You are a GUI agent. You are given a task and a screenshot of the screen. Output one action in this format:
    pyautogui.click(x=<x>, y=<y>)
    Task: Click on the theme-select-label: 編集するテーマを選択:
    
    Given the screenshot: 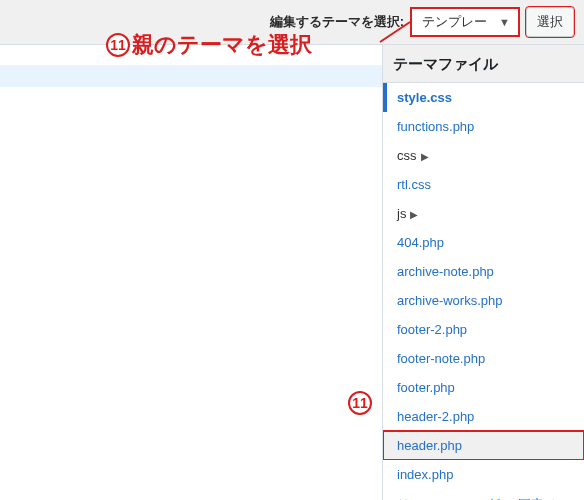 What is the action you would take?
    pyautogui.click(x=337, y=22)
    